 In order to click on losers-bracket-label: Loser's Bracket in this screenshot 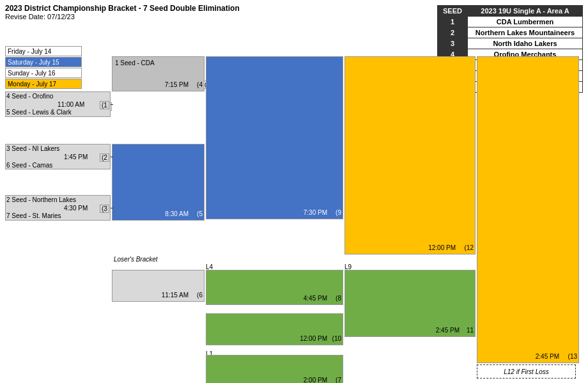, I will do `click(135, 260)`.